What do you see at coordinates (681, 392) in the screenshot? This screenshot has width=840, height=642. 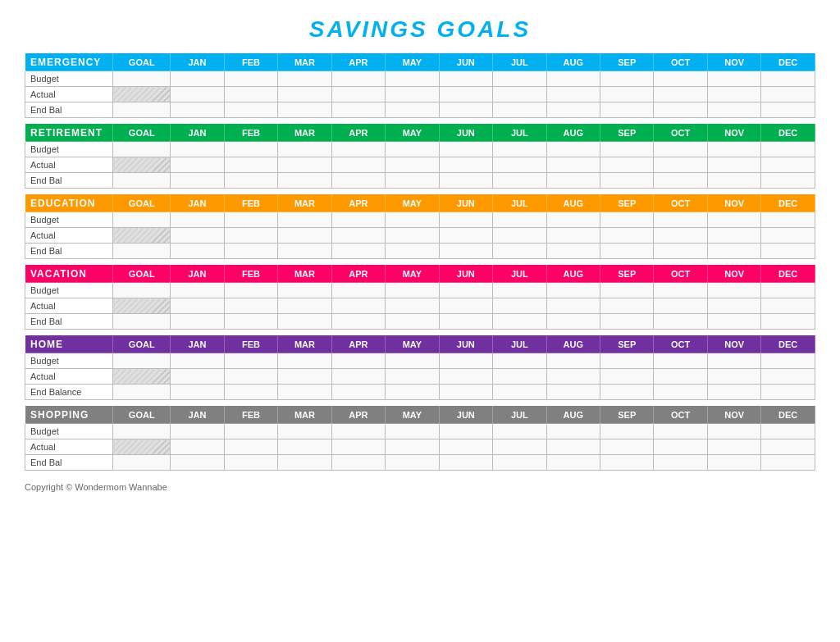 I see `cell-end-balance-oct` at bounding box center [681, 392].